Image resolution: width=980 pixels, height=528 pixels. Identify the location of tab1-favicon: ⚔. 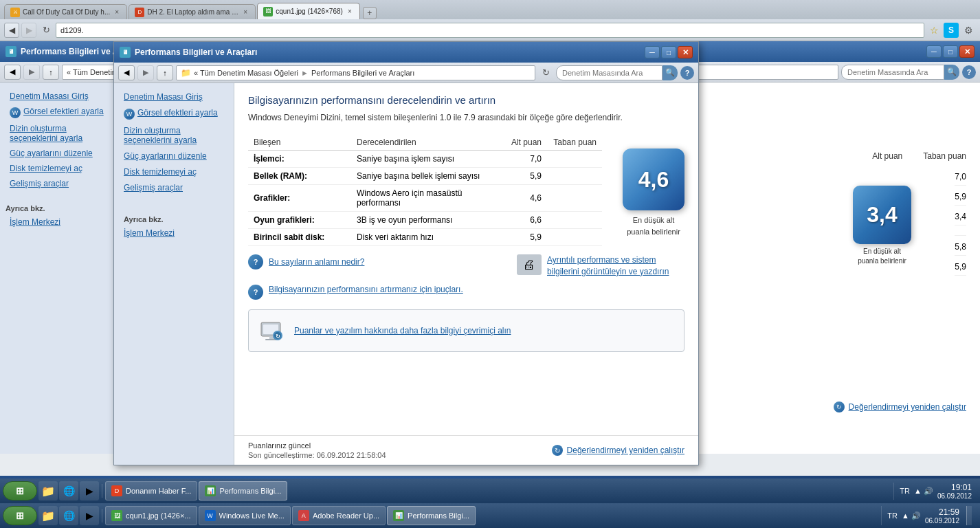
(15, 12).